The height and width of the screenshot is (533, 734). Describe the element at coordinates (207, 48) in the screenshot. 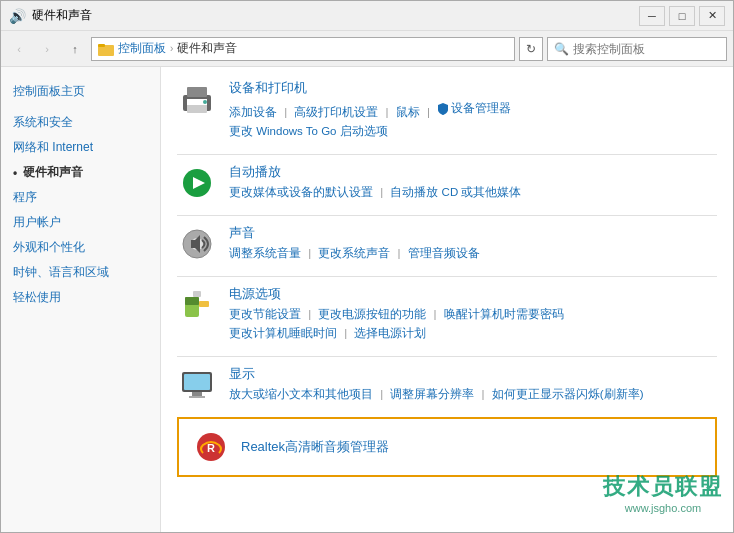

I see `breadcrumb-current: 硬件和声音` at that location.